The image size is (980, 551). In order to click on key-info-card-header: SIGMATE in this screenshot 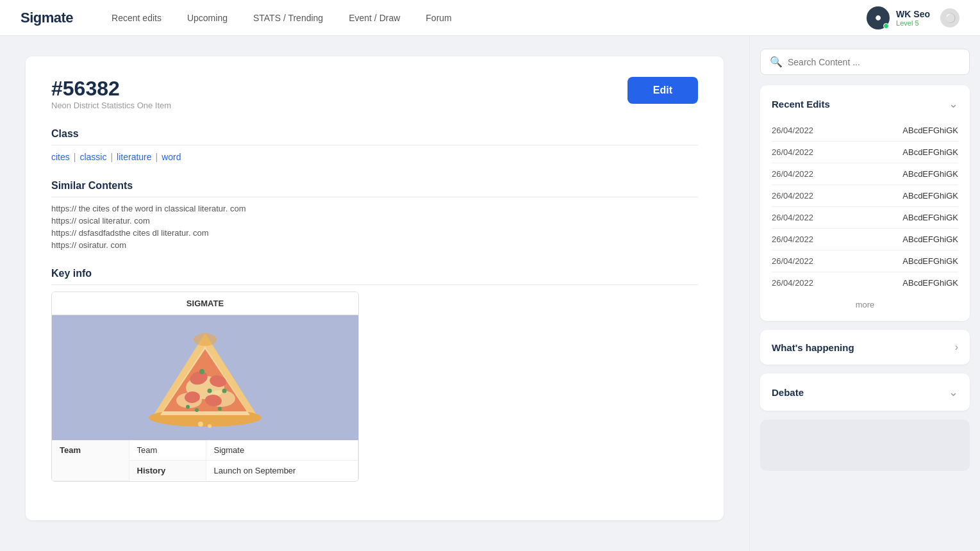, I will do `click(205, 304)`.